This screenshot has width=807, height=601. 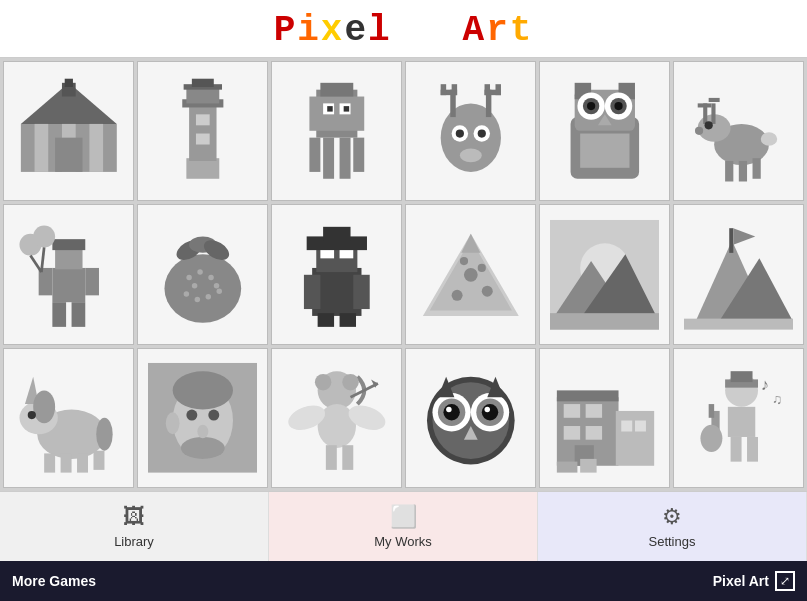 I want to click on grid-item-mountain-sun, so click(x=604, y=274).